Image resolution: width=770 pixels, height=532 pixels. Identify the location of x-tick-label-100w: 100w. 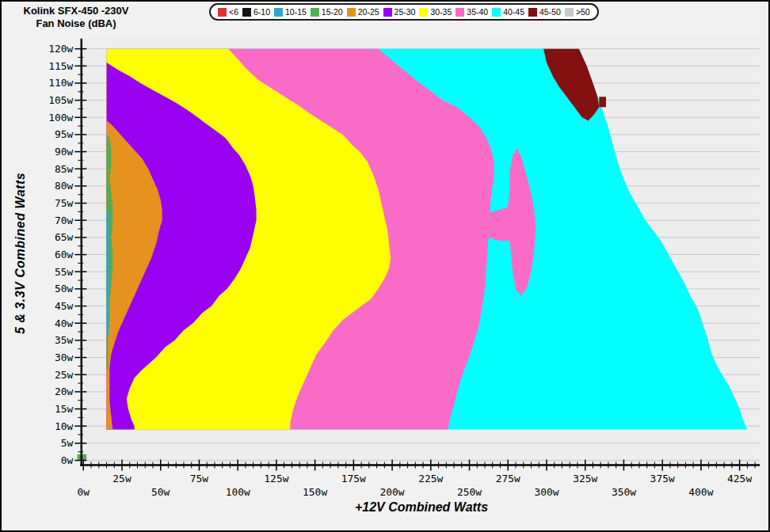
(238, 492).